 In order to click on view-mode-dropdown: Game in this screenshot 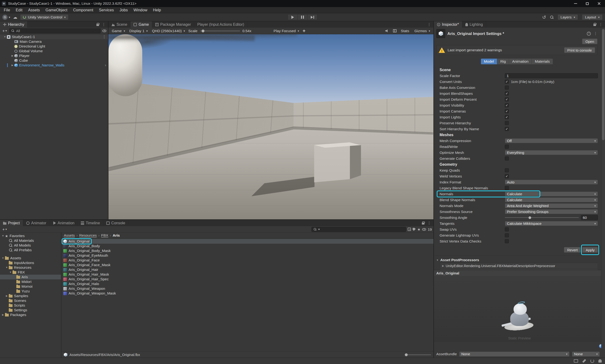, I will do `click(118, 31)`.